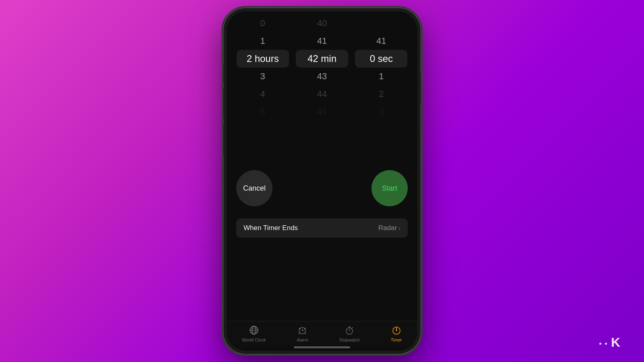 The image size is (644, 362). What do you see at coordinates (263, 23) in the screenshot?
I see `picker-item: 0` at bounding box center [263, 23].